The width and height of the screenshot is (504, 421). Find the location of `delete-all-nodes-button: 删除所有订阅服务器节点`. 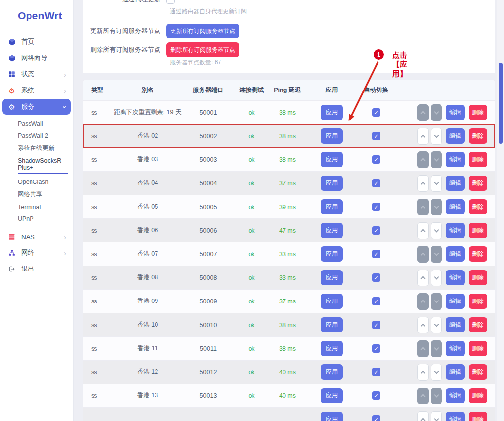

delete-all-nodes-button: 删除所有订阅服务器节点 is located at coordinates (203, 50).